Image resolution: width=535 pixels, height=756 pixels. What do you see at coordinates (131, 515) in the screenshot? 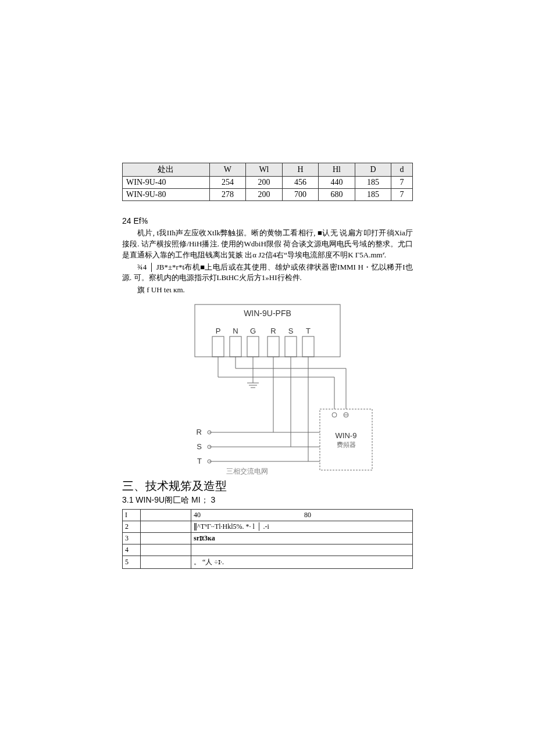
I see `cell-idx: I` at bounding box center [131, 515].